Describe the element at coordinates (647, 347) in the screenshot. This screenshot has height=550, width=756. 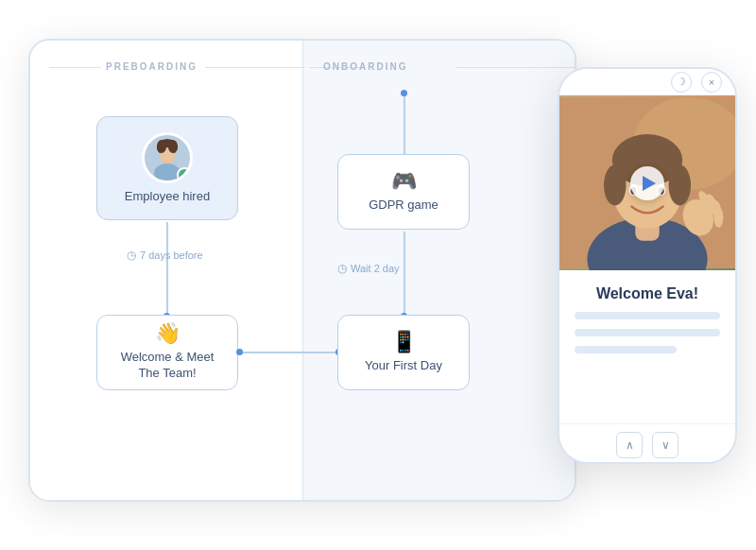
I see `phone-content: Welcome Eva!` at that location.